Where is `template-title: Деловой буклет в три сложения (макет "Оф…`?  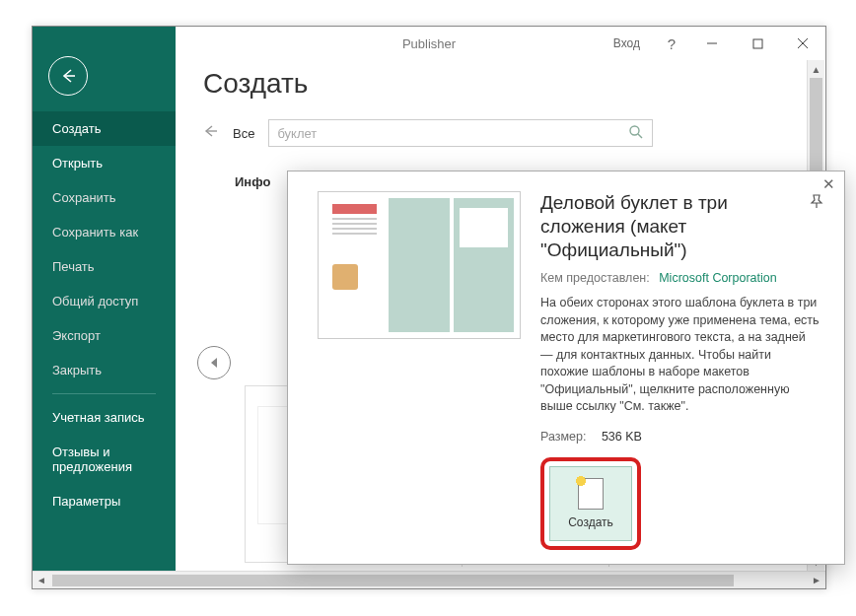
template-title: Деловой буклет в три сложения (макет "Оф… is located at coordinates (680, 227).